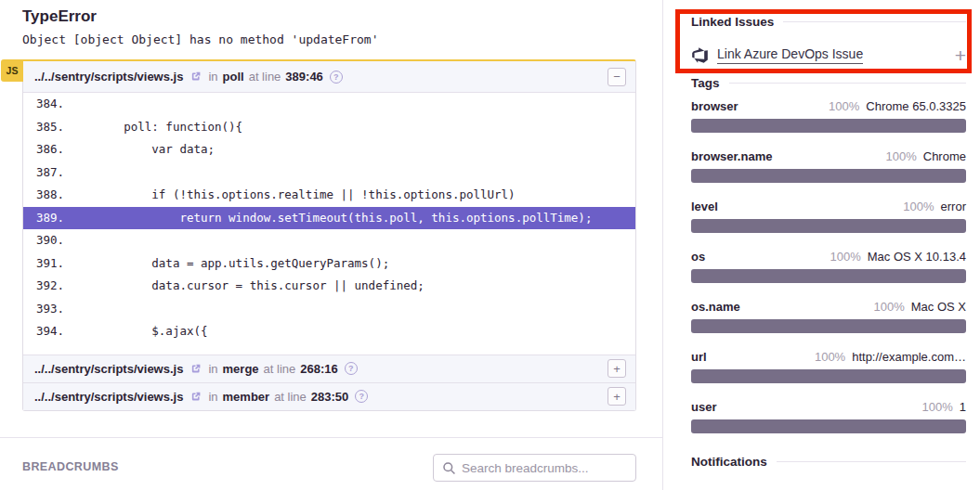 The image size is (980, 490). I want to click on tag-key: browser, so click(715, 106).